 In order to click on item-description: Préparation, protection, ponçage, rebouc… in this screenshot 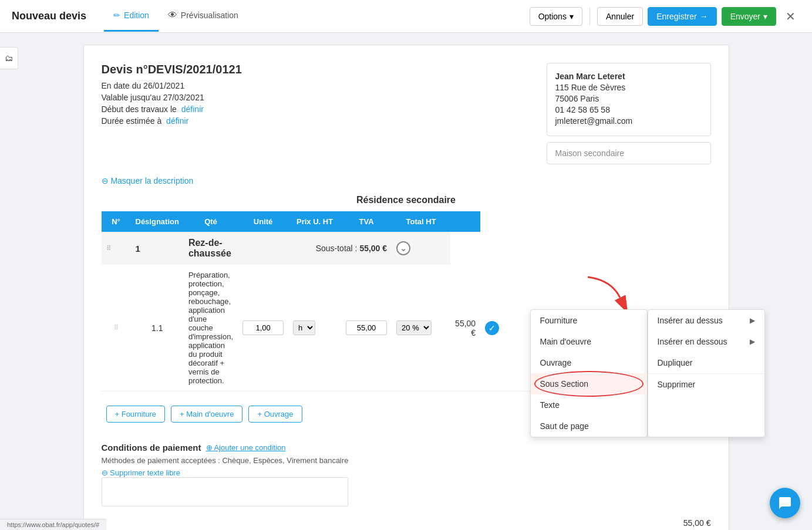, I will do `click(211, 328)`.